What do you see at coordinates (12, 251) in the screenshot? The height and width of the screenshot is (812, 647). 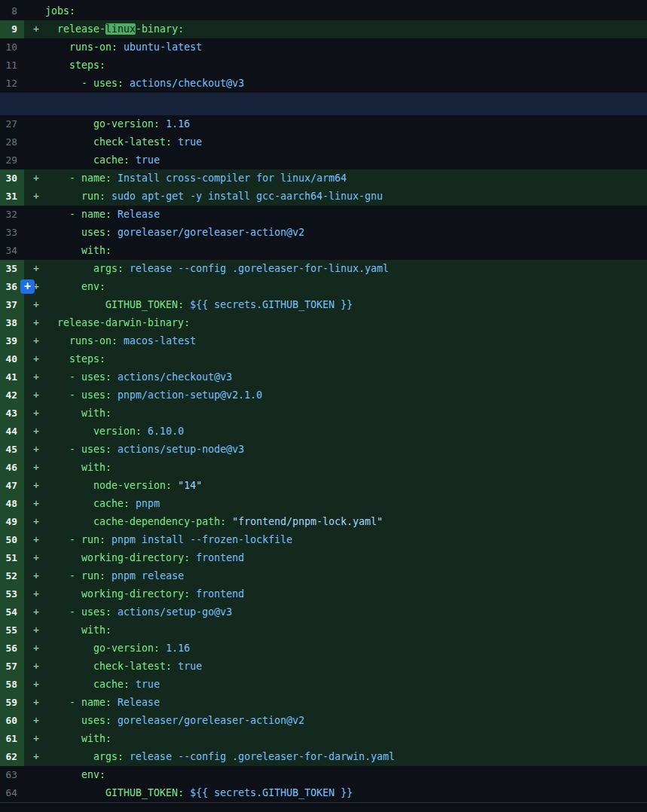 I see `line-number: 34` at bounding box center [12, 251].